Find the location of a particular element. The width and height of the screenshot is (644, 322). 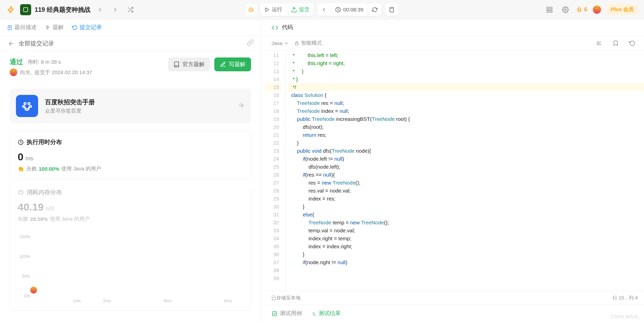

official-solution-button: 官方题解 is located at coordinates (189, 64).